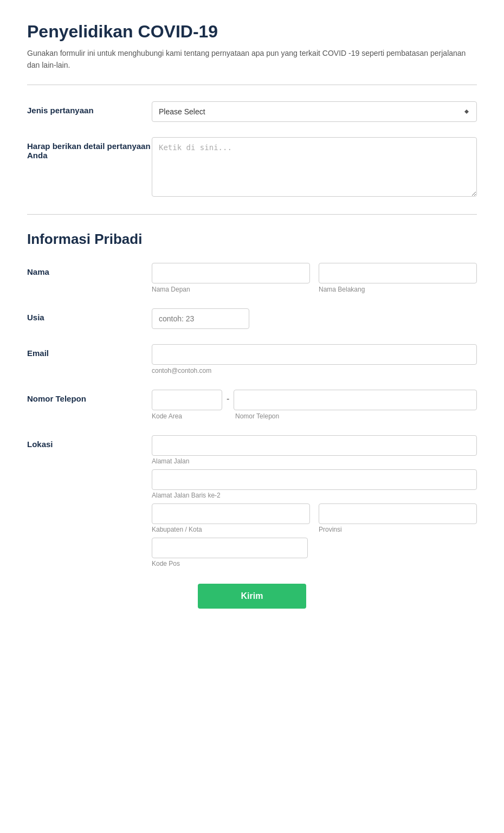 Image resolution: width=504 pixels, height=833 pixels. What do you see at coordinates (230, 548) in the screenshot?
I see `postal-input` at bounding box center [230, 548].